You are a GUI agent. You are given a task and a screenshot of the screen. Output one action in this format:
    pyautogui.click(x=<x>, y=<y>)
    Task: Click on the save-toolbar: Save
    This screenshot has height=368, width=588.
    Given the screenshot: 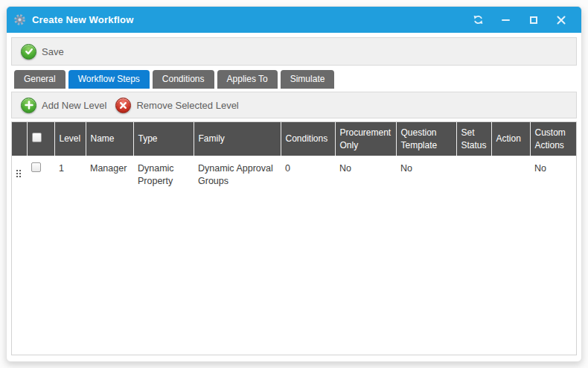 What is the action you would take?
    pyautogui.click(x=294, y=51)
    